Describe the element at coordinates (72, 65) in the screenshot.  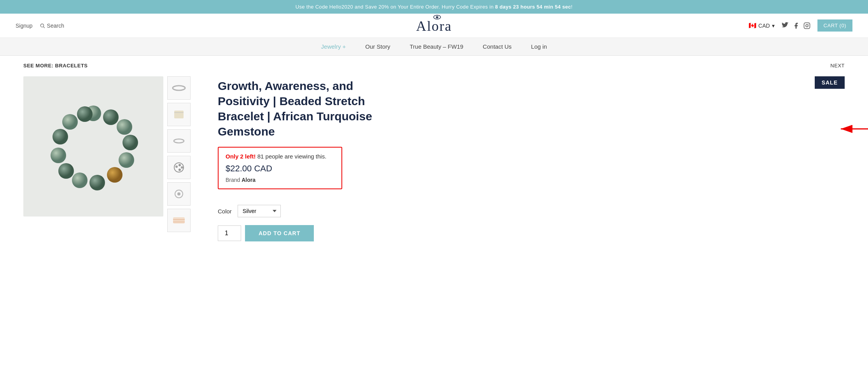
I see `category-link: BRACELETS` at that location.